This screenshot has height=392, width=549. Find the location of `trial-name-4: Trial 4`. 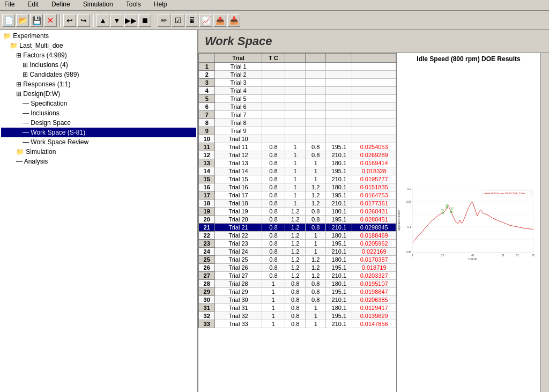

trial-name-4: Trial 4 is located at coordinates (238, 91).